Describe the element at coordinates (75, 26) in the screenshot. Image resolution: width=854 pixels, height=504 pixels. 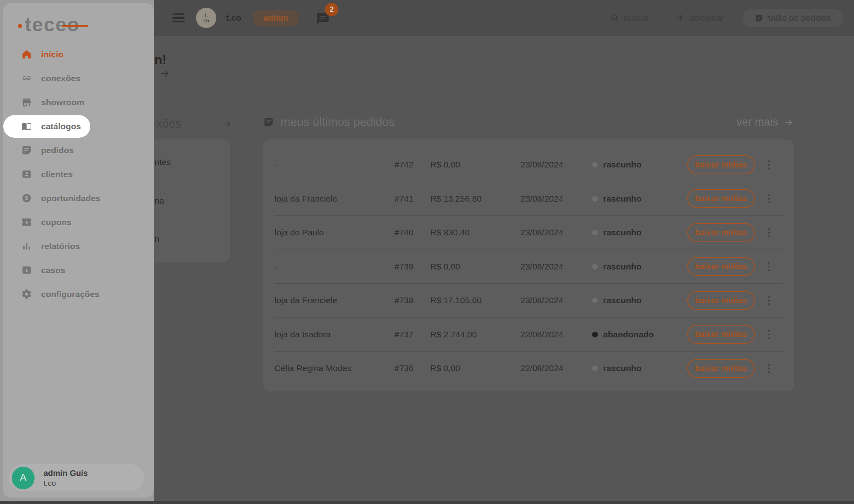
I see `logo-strike` at that location.